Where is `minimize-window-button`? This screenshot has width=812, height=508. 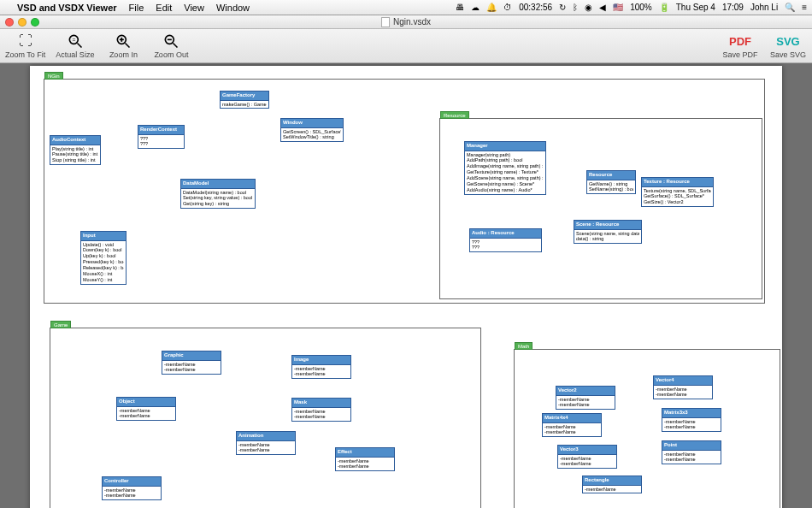 minimize-window-button is located at coordinates (22, 22).